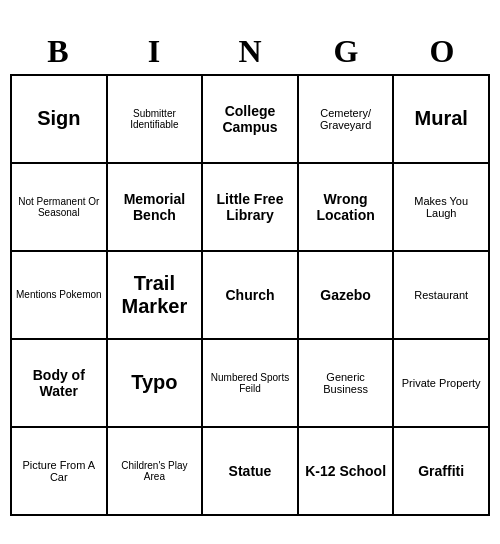 This screenshot has width=500, height=544. Describe the element at coordinates (442, 384) in the screenshot. I see `bingo-cell-19: Private Property` at that location.